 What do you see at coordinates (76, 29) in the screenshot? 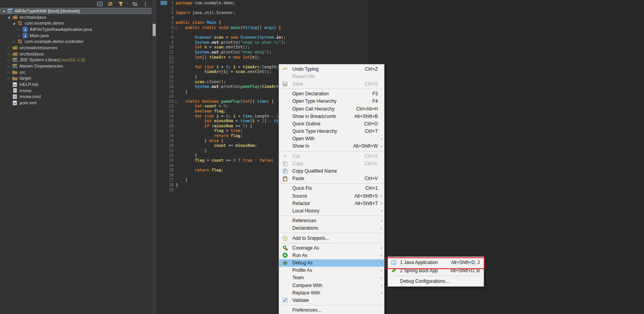
I see `tree-item-allfiletyperawapplication-java: ▷JAllFileTypeRawApplication.java` at bounding box center [76, 29].